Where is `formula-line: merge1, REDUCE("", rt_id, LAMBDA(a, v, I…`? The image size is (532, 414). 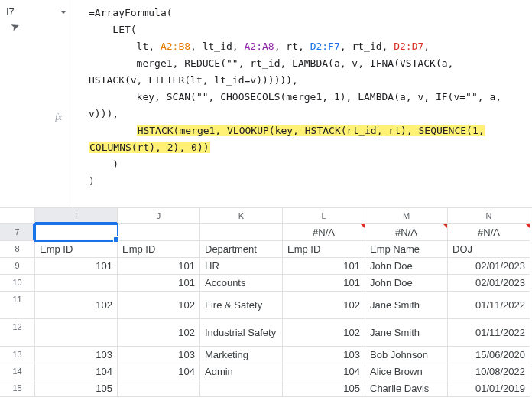 formula-line: merge1, REDUCE("", rt_id, LAMBDA(a, v, I… is located at coordinates (307, 64).